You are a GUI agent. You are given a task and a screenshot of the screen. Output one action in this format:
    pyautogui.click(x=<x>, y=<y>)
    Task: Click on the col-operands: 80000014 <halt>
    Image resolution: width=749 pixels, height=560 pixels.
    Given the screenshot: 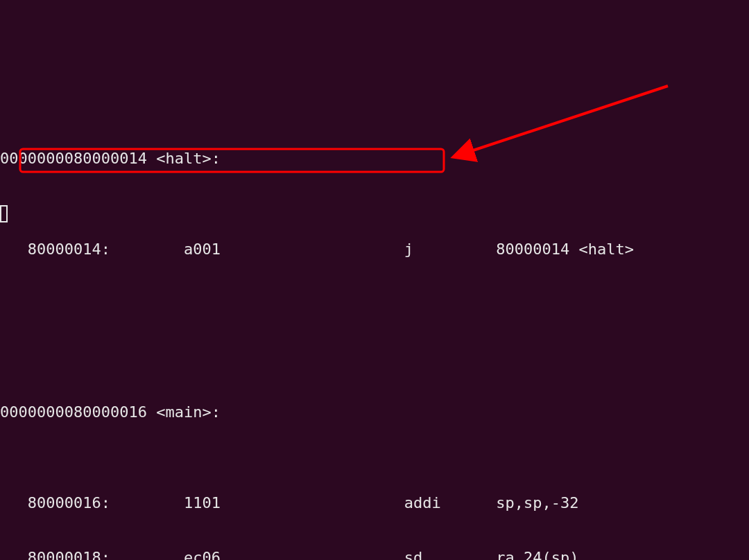 What is the action you would take?
    pyautogui.click(x=565, y=250)
    